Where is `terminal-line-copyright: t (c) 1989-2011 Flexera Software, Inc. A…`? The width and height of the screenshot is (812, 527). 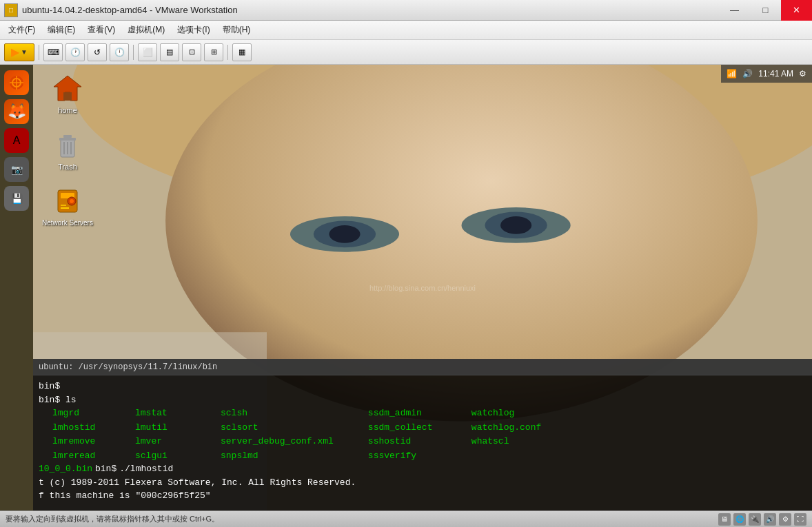
terminal-line-copyright: t (c) 1989-2011 Flexera Software, Inc. A… is located at coordinates (423, 483).